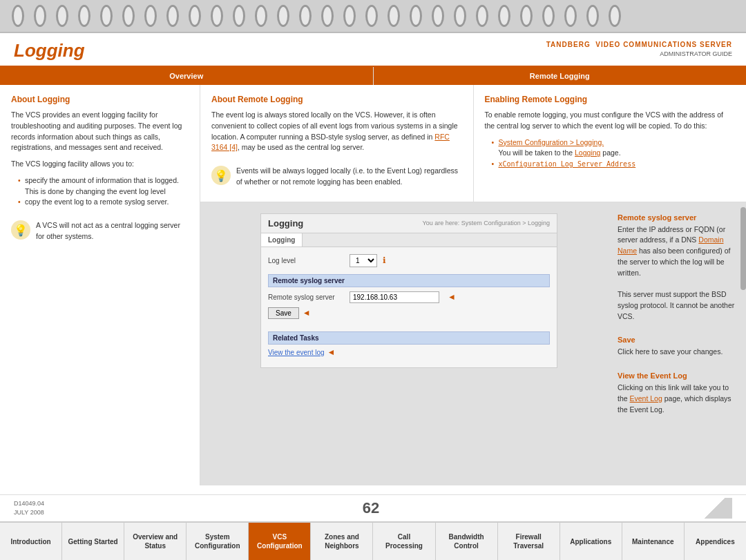 The width and height of the screenshot is (746, 560). What do you see at coordinates (613, 164) in the screenshot?
I see `enabling-bullet-2: xConfiguration Log Server Address` at bounding box center [613, 164].